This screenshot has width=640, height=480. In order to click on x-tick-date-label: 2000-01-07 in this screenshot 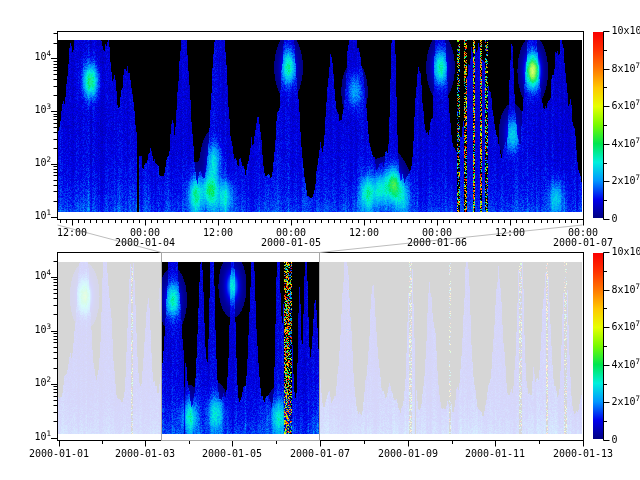, I will do `click(320, 454)`.